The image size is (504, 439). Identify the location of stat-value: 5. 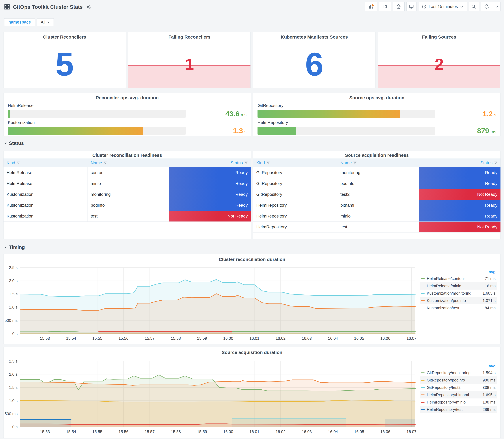
(65, 64).